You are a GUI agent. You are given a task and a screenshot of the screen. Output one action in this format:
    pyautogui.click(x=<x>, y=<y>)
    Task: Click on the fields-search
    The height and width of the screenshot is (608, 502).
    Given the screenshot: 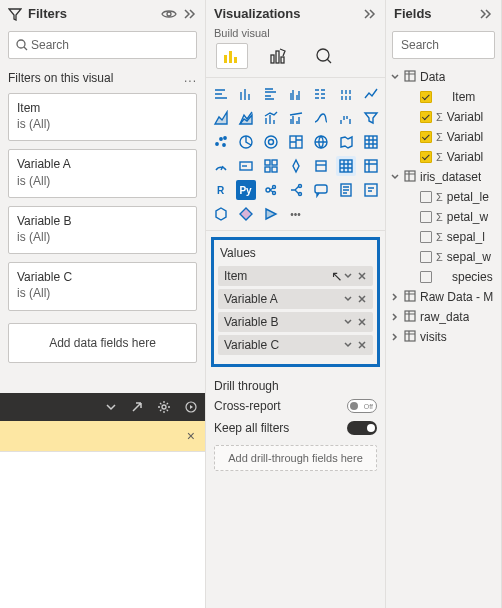 What is the action you would take?
    pyautogui.click(x=444, y=45)
    